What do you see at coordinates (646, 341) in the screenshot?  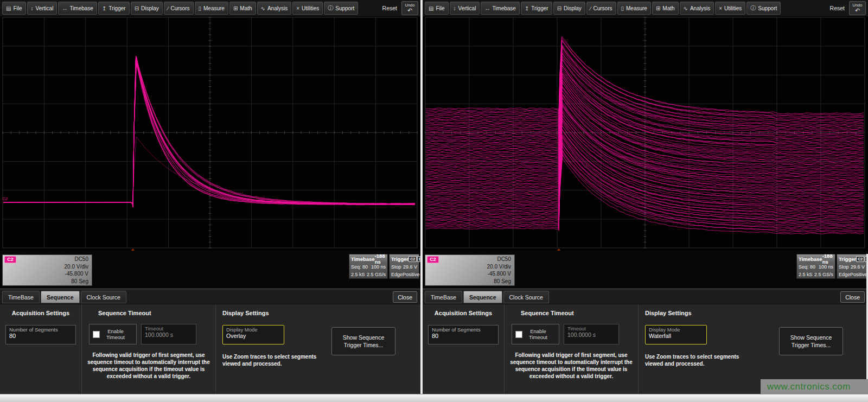 I see `sequence-dialog: TimeBase Sequence Clock Source Close Acq…` at bounding box center [646, 341].